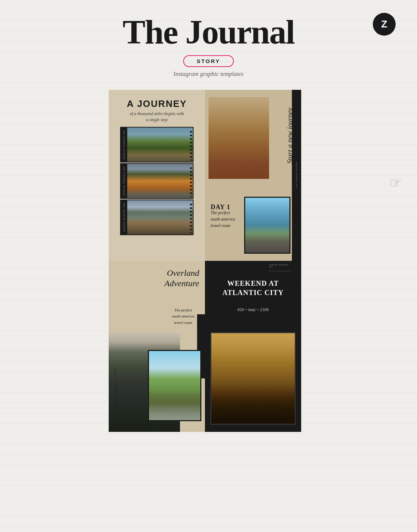  Describe the element at coordinates (253, 288) in the screenshot. I see `atlantic-title: WEEKEND AT ATLANTIC CITY` at that location.